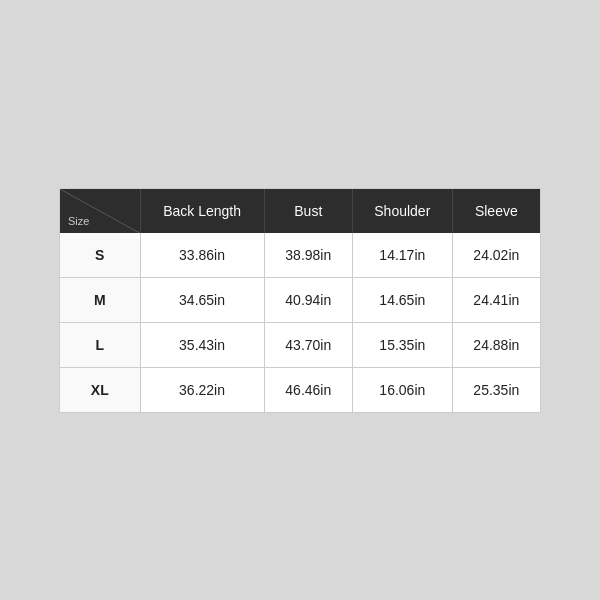 Image resolution: width=600 pixels, height=600 pixels. I want to click on bust-cell: 46.46in, so click(308, 390).